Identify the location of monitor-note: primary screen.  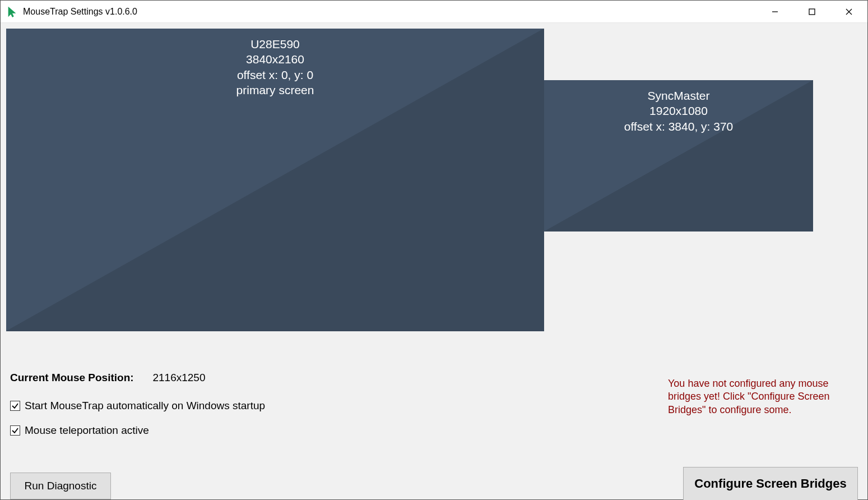
(275, 90).